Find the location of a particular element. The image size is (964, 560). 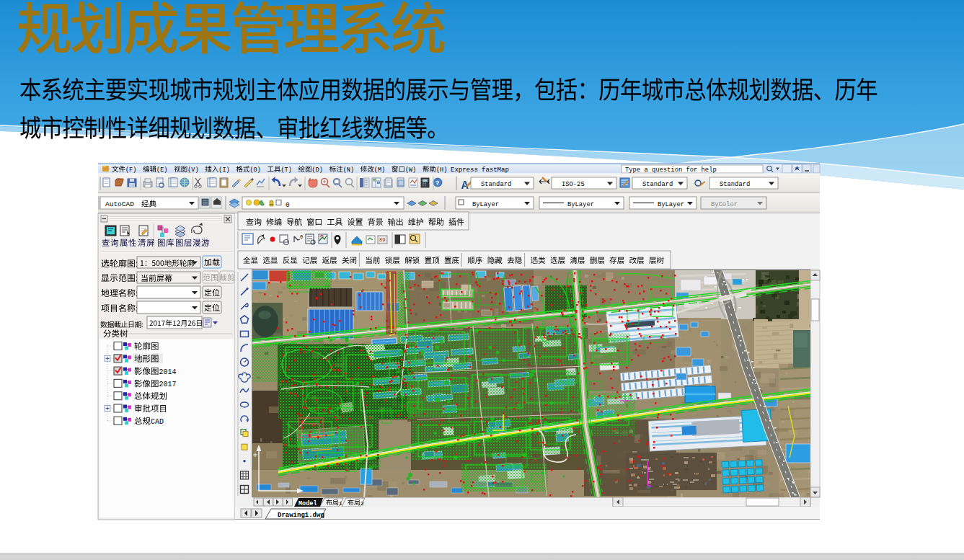

svg-text: (E) is located at coordinates (162, 170).